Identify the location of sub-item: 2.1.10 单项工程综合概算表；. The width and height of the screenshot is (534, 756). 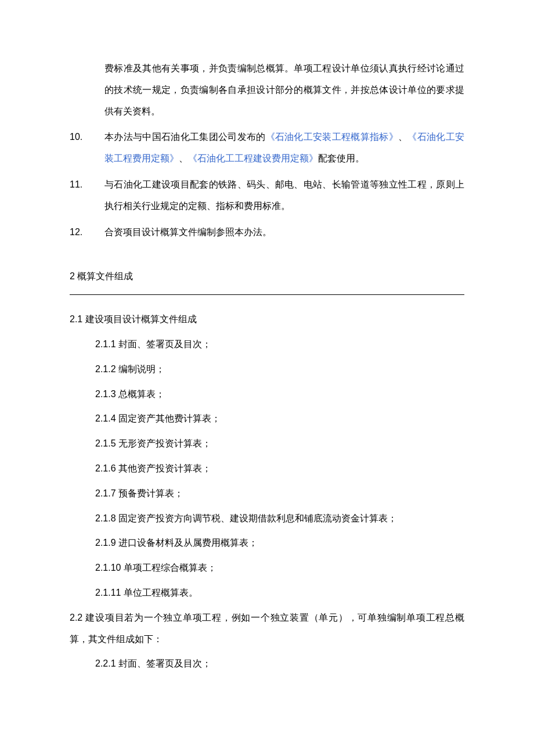
(280, 568).